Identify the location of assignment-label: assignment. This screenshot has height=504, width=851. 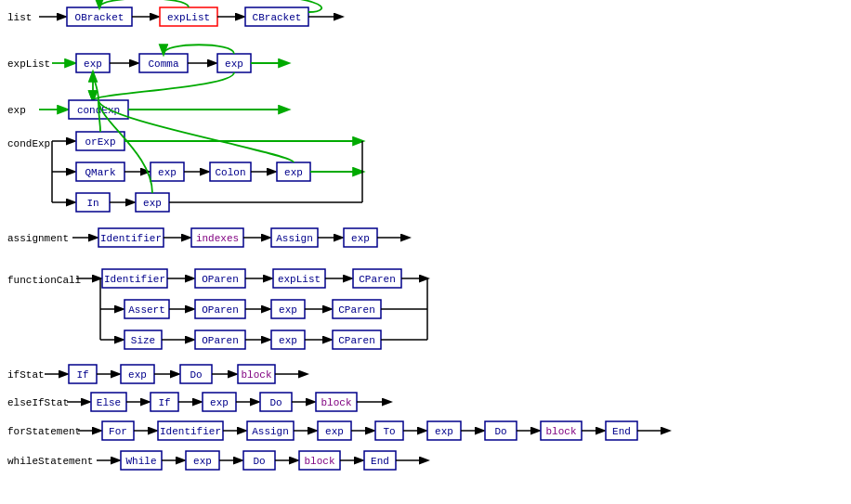
(38, 239).